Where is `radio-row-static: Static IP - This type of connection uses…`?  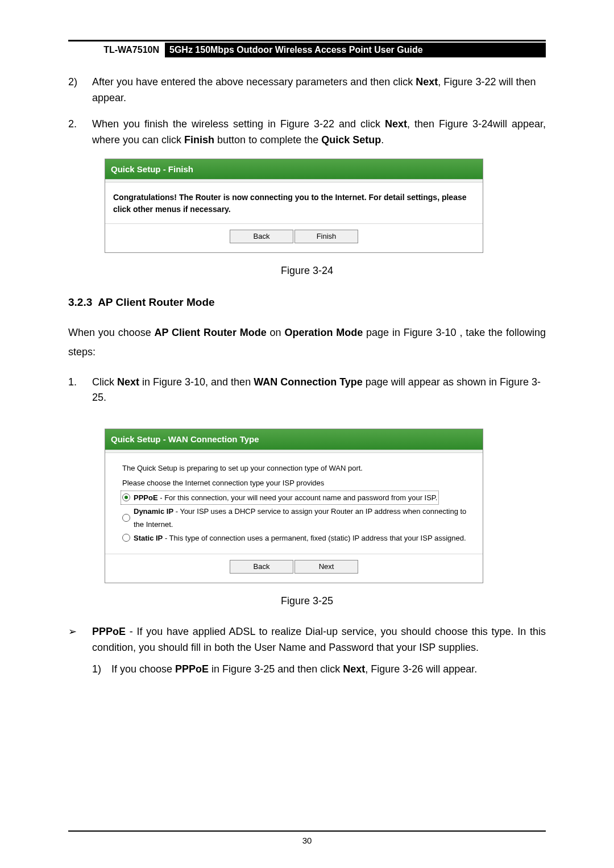
radio-row-static: Static IP - This type of connection uses… is located at coordinates (298, 538).